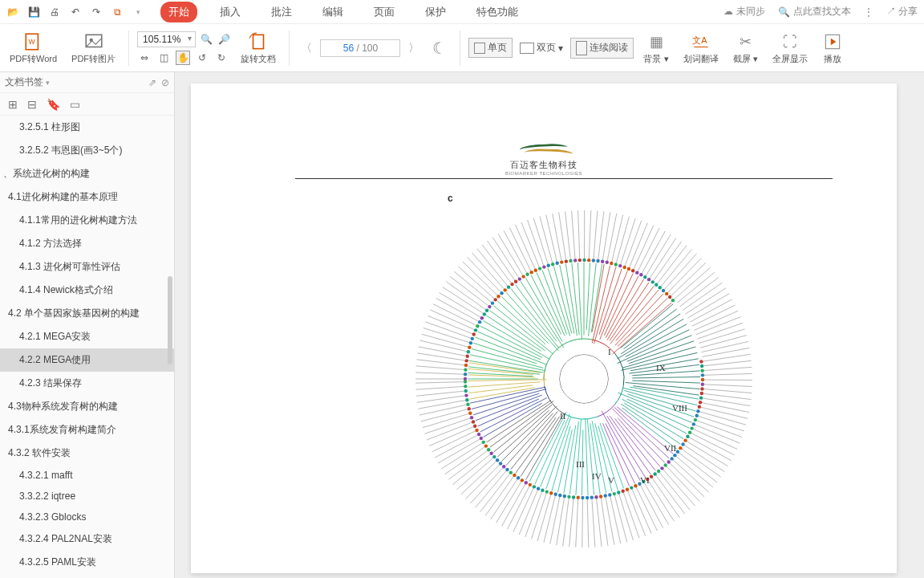 The height and width of the screenshot is (578, 924). Describe the element at coordinates (221, 58) in the screenshot. I see `rotate-cw-icon: ↻` at that location.